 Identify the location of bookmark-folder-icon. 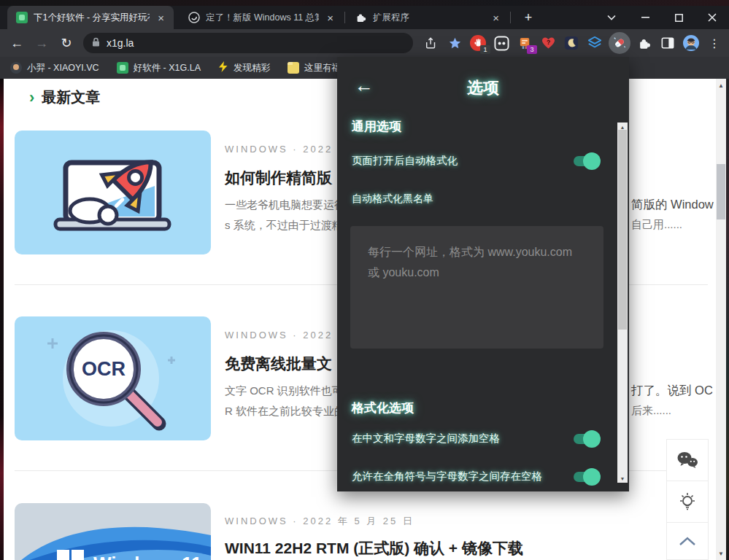
(293, 68).